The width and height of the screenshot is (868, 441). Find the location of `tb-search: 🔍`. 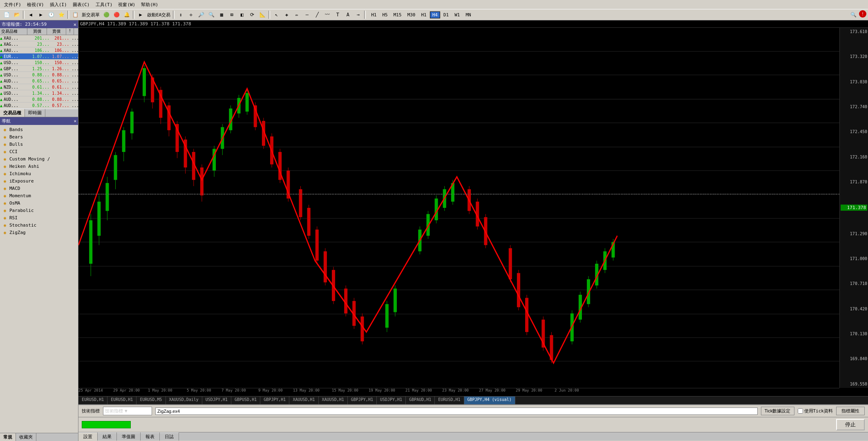

tb-search: 🔍 is located at coordinates (853, 15).